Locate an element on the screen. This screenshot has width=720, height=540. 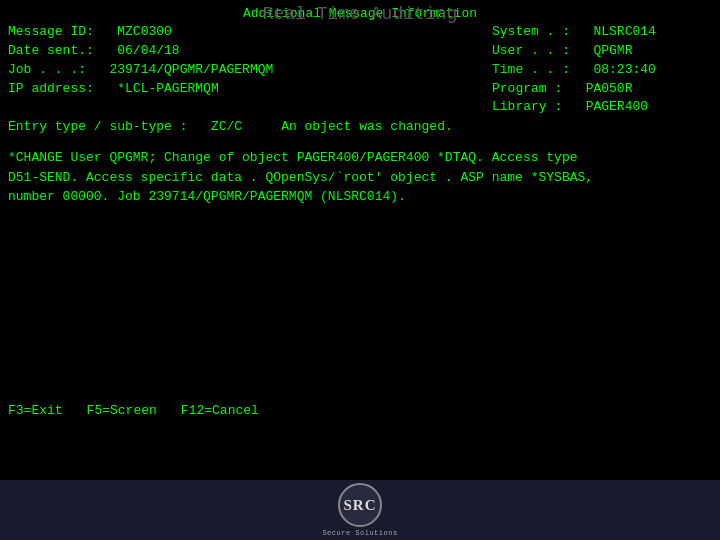
f3-key: F3=Exit is located at coordinates (36, 410).